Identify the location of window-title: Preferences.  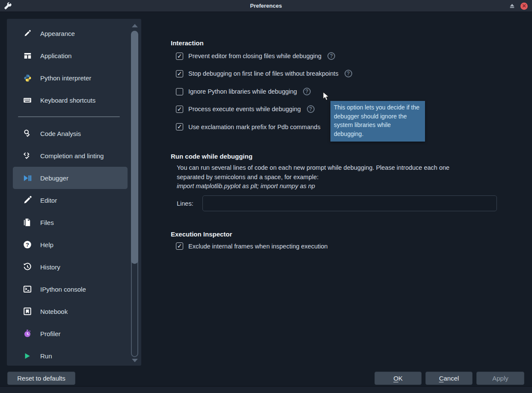
(266, 6).